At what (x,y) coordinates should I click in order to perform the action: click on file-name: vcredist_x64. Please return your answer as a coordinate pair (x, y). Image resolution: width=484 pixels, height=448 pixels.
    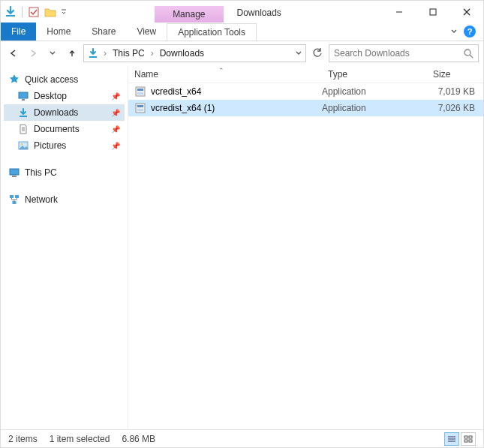
    Looking at the image, I should click on (176, 92).